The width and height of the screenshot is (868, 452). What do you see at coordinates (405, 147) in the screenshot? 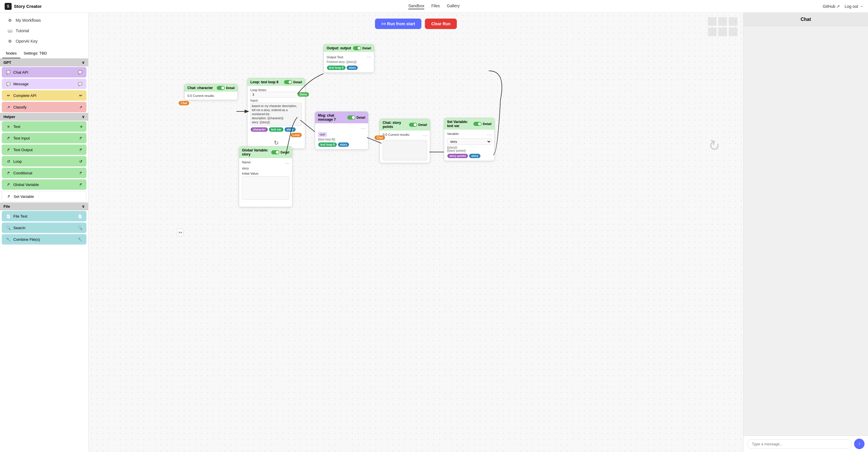
I see `chat-story-body: 0-0 Current results: ⋯` at bounding box center [405, 147].